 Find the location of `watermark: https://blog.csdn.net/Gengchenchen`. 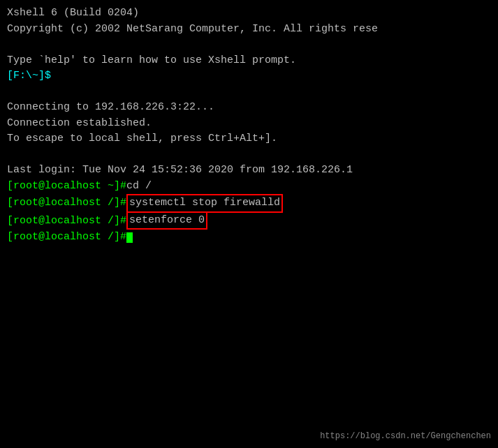

watermark: https://blog.csdn.net/Gengchenchen is located at coordinates (405, 436).